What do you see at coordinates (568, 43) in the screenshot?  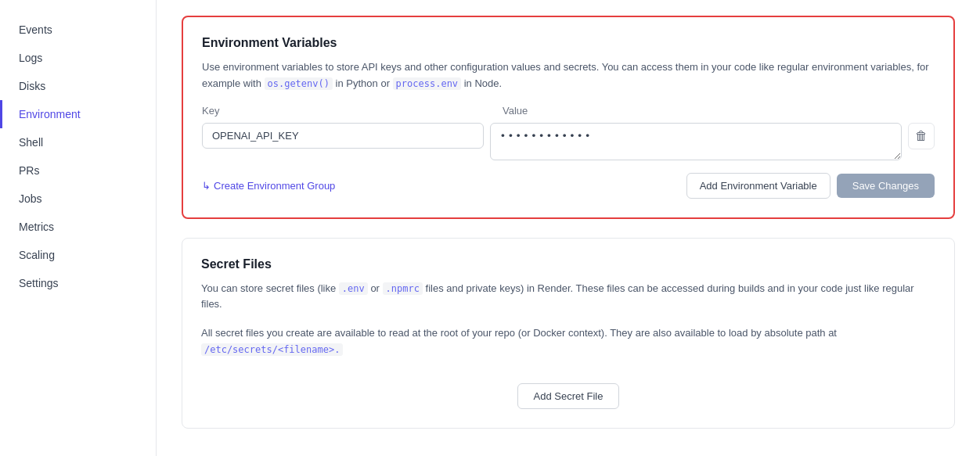 I see `env-section-title: Environment Variables` at bounding box center [568, 43].